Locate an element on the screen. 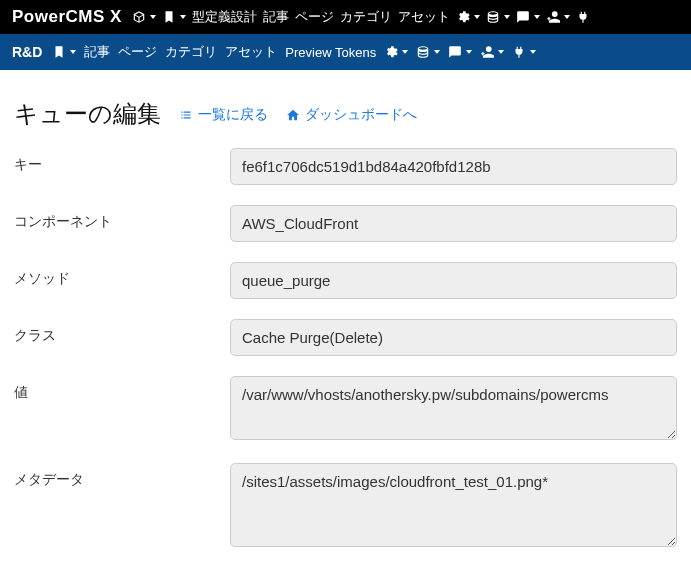 The height and width of the screenshot is (583, 691). home-icon is located at coordinates (293, 115).